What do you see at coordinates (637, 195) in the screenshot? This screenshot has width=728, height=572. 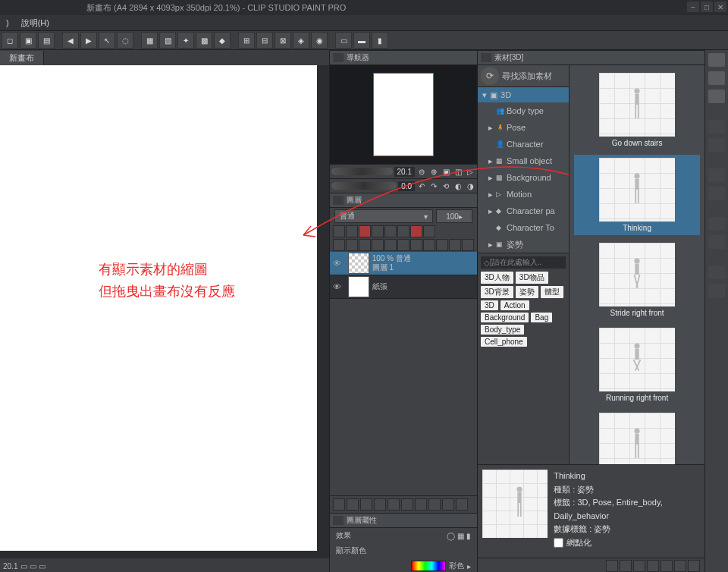 I see `material-thumb-selected: Thinking` at bounding box center [637, 195].